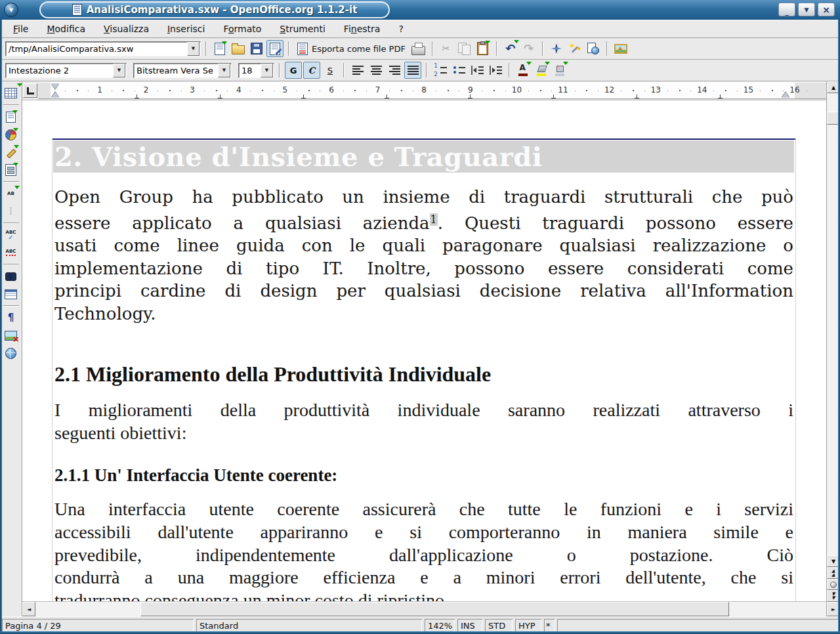 Image resolution: width=840 pixels, height=634 pixels. Describe the element at coordinates (103, 49) in the screenshot. I see `load-url-combobox: /tmp/AnalisiComparativa.sxw ▼` at that location.